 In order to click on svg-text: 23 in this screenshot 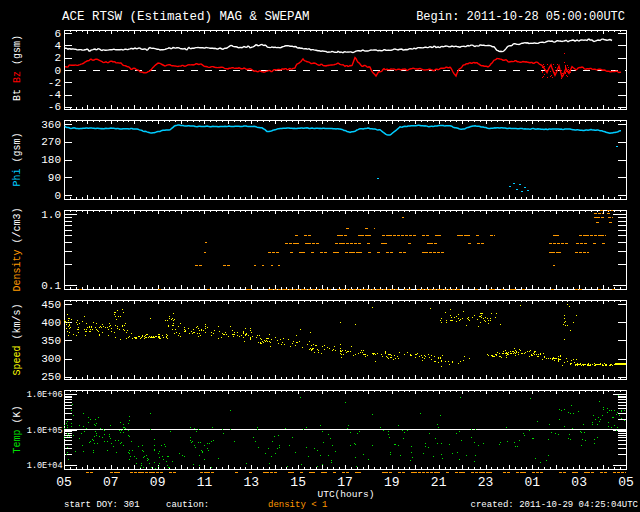, I will do `click(486, 482)`.